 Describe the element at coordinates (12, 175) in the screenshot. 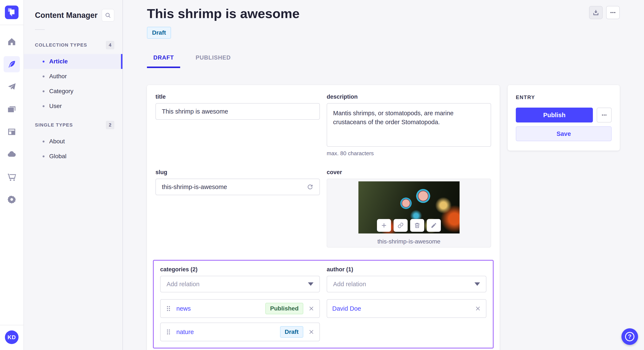

I see `main-nav-rail: KD` at that location.